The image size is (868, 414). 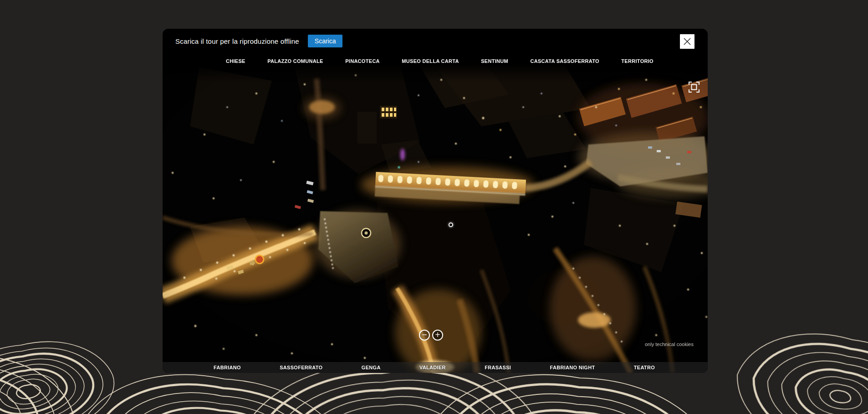 I want to click on nav-pinacoteca: PINACOTECA, so click(x=363, y=61).